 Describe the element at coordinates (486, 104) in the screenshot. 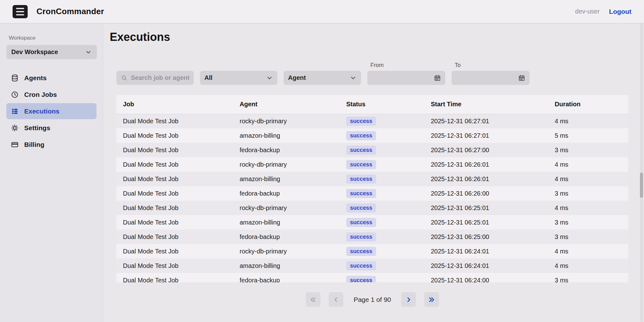

I see `column-header-start-time: Start Time` at that location.